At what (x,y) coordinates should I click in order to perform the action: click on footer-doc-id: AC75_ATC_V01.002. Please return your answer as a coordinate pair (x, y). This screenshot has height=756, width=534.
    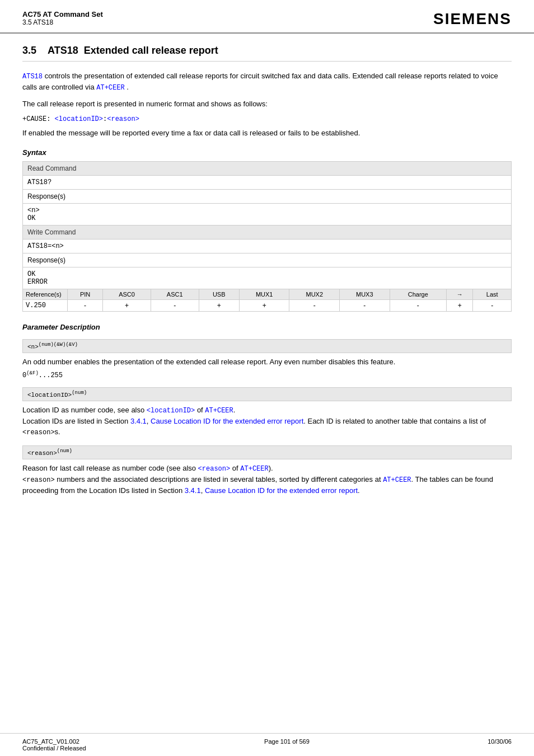
    Looking at the image, I should click on (54, 741).